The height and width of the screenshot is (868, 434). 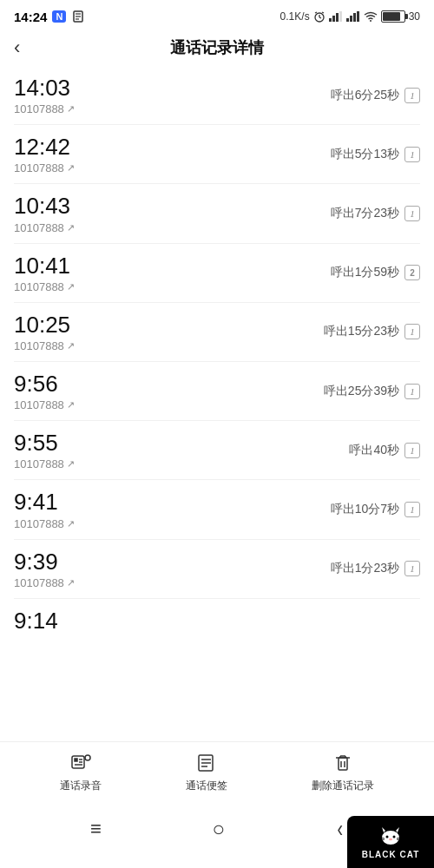 What do you see at coordinates (391, 16) in the screenshot?
I see `battery-fill` at bounding box center [391, 16].